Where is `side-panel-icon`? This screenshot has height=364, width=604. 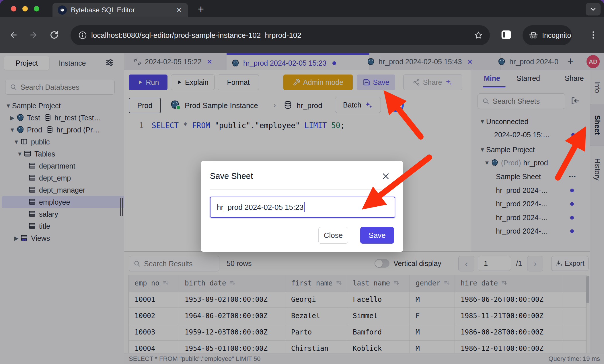
side-panel-icon is located at coordinates (506, 35).